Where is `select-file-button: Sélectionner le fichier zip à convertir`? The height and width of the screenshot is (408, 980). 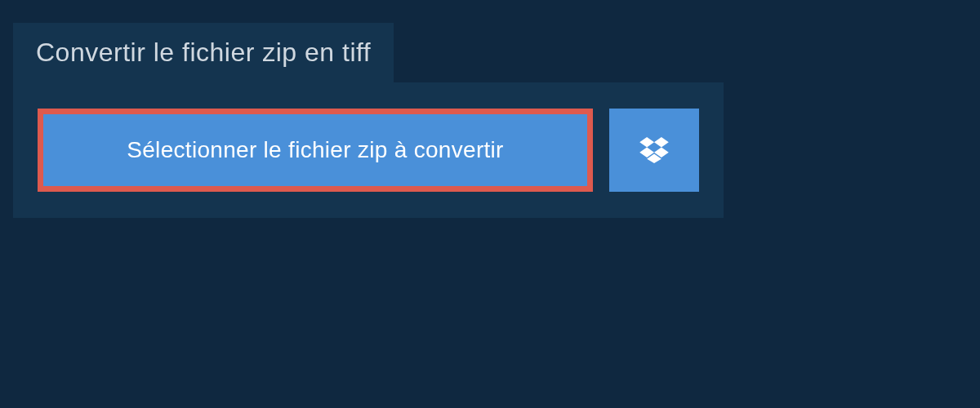 select-file-button: Sélectionner le fichier zip à convertir is located at coordinates (315, 150).